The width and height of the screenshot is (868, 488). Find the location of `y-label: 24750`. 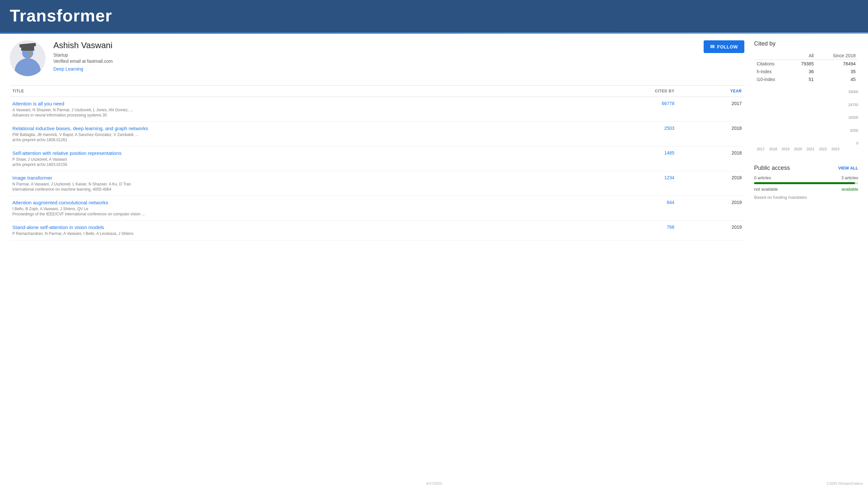

y-label: 24750 is located at coordinates (853, 105).